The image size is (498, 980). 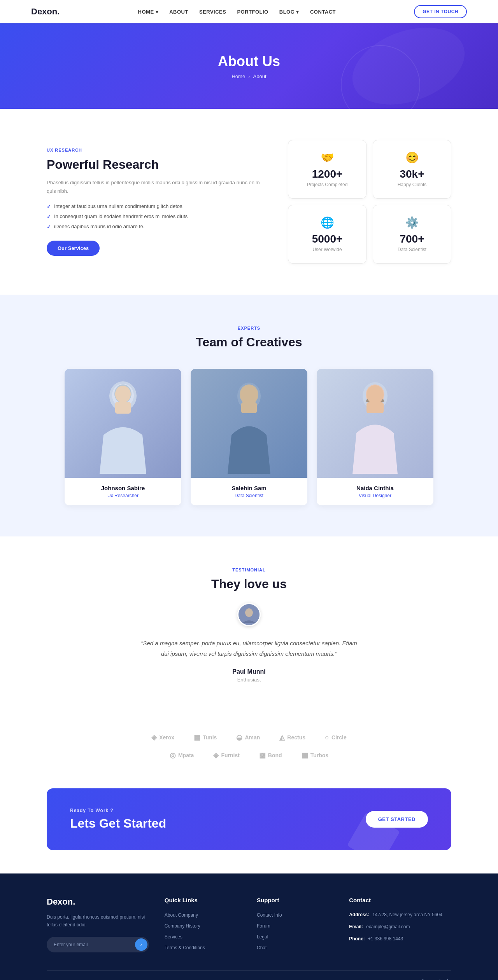 I want to click on brand-rectus-label: Rectus, so click(x=296, y=737).